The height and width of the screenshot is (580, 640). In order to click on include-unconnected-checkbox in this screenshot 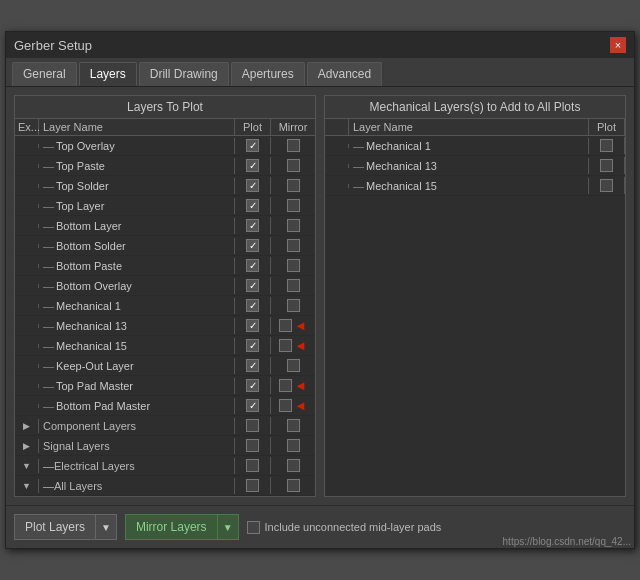, I will do `click(254, 528)`.